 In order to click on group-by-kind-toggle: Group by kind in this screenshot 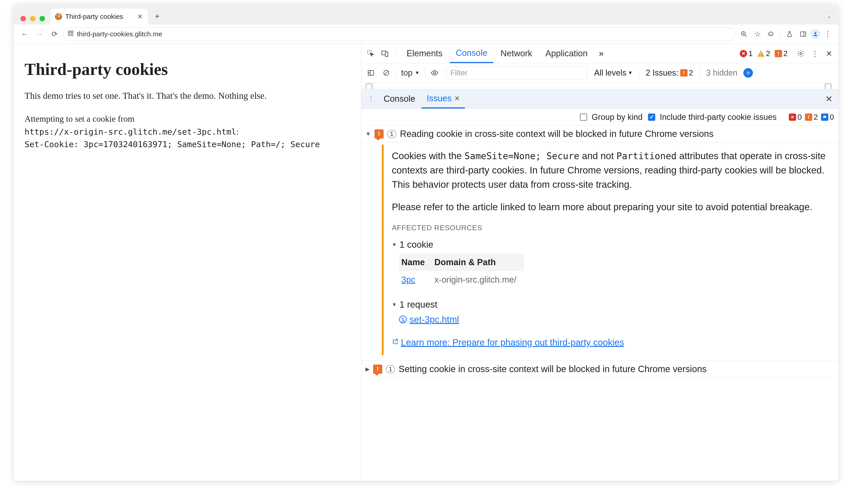, I will do `click(611, 117)`.